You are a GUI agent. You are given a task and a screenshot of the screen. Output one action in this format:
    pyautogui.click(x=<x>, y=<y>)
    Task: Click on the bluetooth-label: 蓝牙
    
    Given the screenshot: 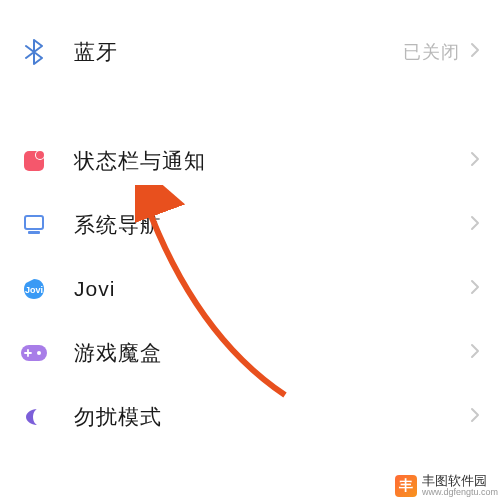 What is the action you would take?
    pyautogui.click(x=238, y=52)
    